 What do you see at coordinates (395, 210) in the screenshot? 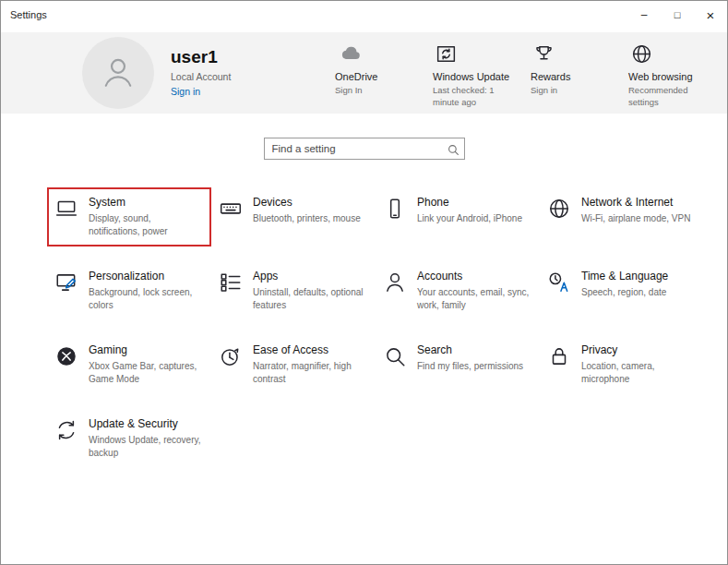
I see `phone-icon` at bounding box center [395, 210].